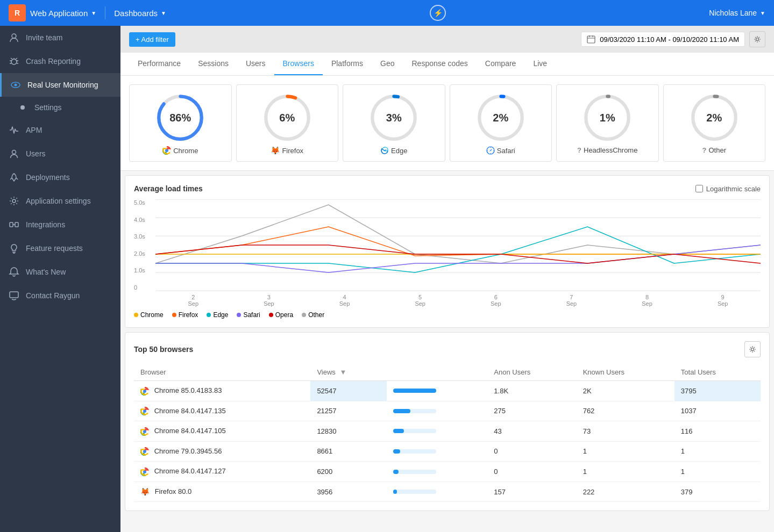  What do you see at coordinates (159, 64) in the screenshot?
I see `tab-performance: Performance` at bounding box center [159, 64].